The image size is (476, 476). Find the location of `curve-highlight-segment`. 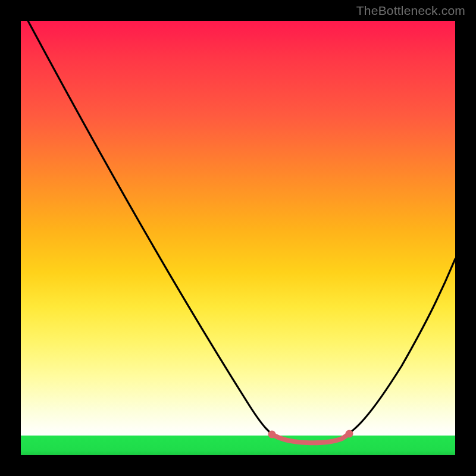

curve-highlight-segment is located at coordinates (311, 438).